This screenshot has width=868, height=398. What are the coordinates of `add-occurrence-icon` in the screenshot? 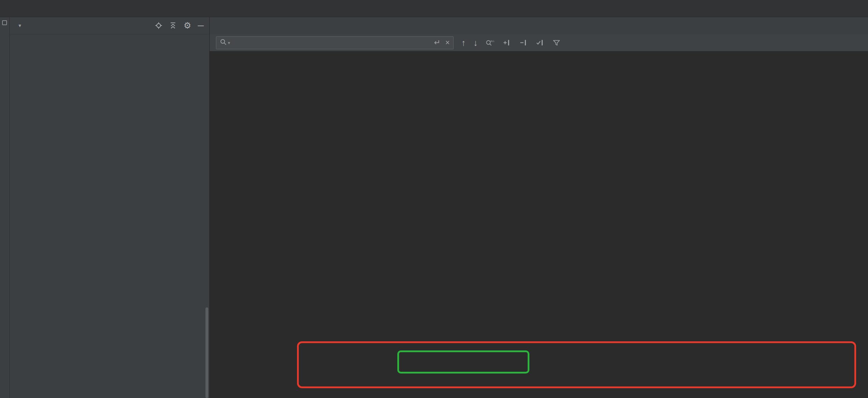 It's located at (507, 43).